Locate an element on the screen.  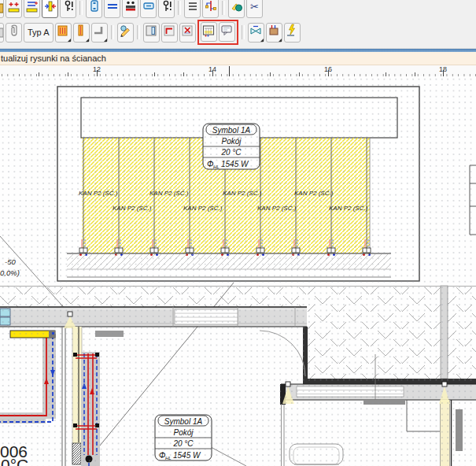
supply-pipe is located at coordinates (24, 375).